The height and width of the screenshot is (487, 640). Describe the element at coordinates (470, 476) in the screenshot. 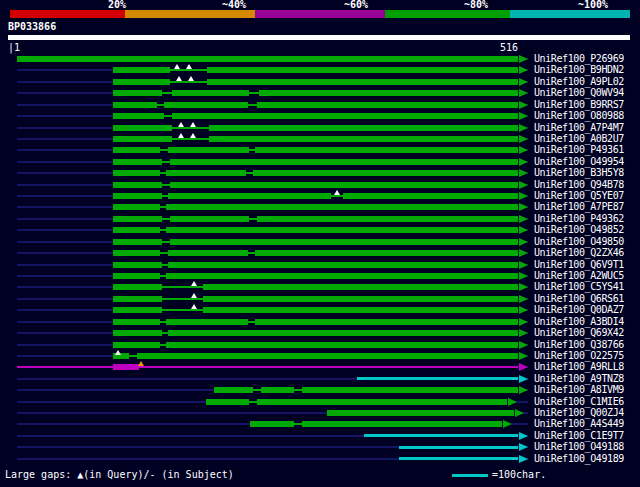

I see `scale-legend-line` at that location.